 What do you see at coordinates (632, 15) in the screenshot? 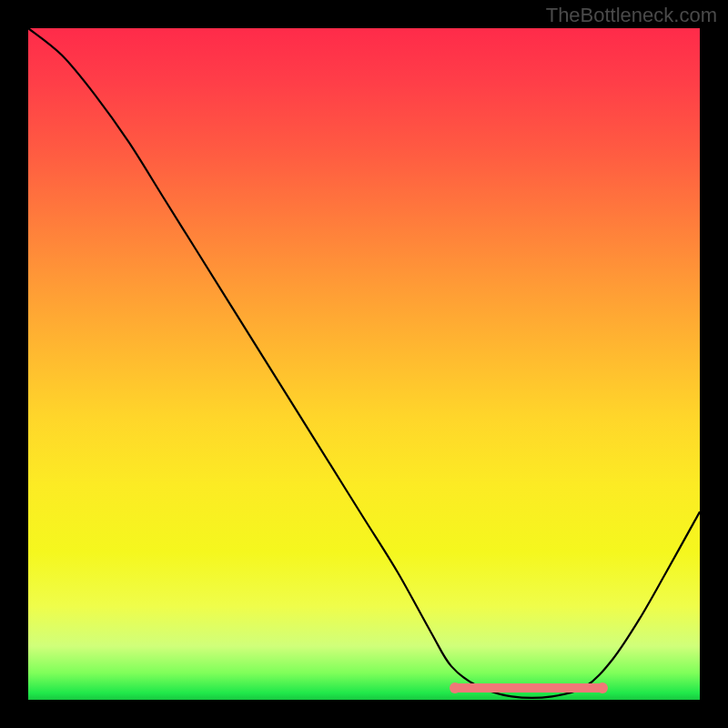
I see `watermark-text: TheBottleneck.com` at bounding box center [632, 15].